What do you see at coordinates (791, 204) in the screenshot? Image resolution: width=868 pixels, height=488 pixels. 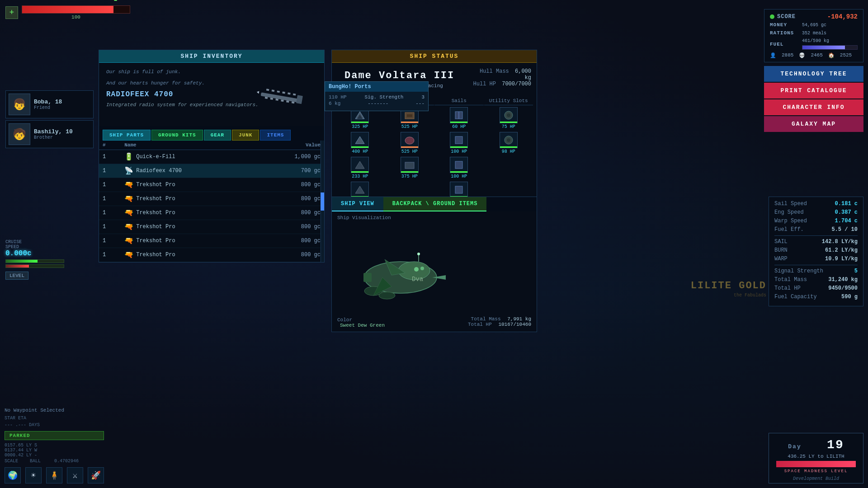 I see `sail-speed-label: Sail Speed` at bounding box center [791, 204].